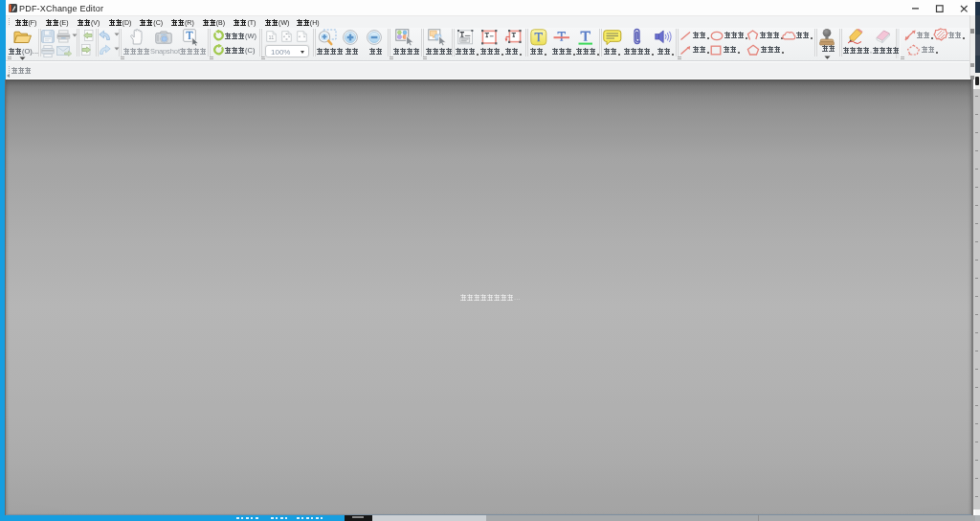 The height and width of the screenshot is (521, 980). What do you see at coordinates (272, 37) in the screenshot?
I see `svg-text: 11` at bounding box center [272, 37].